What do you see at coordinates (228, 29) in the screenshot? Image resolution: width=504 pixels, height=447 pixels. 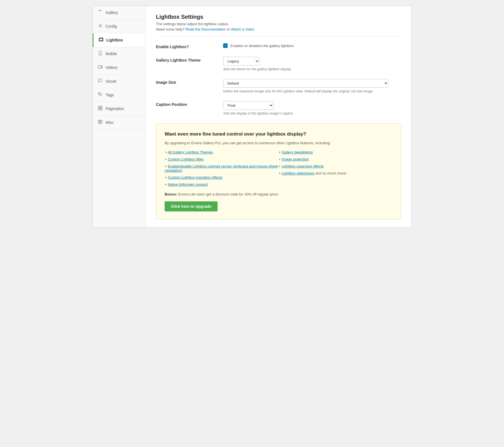 I see `help-separator: or` at bounding box center [228, 29].